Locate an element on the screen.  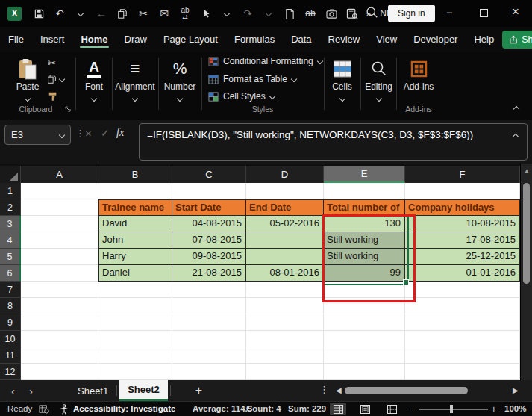
cell-C5: 09-08-2015 is located at coordinates (209, 257).